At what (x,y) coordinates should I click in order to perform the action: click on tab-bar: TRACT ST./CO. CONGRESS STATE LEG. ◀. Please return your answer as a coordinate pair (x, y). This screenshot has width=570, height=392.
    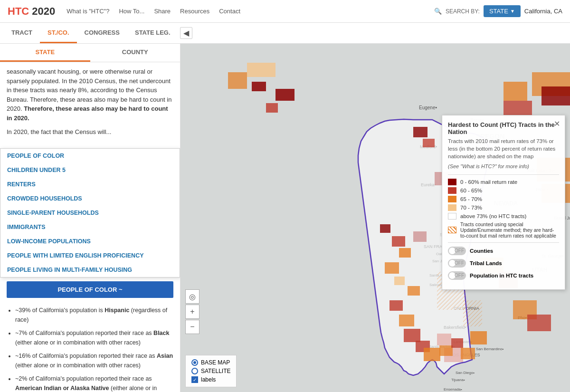
    Looking at the image, I should click on (285, 33).